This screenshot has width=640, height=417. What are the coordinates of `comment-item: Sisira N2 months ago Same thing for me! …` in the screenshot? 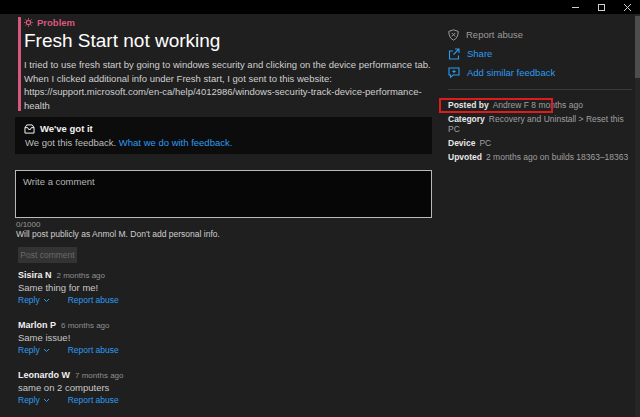 It's located at (218, 288).